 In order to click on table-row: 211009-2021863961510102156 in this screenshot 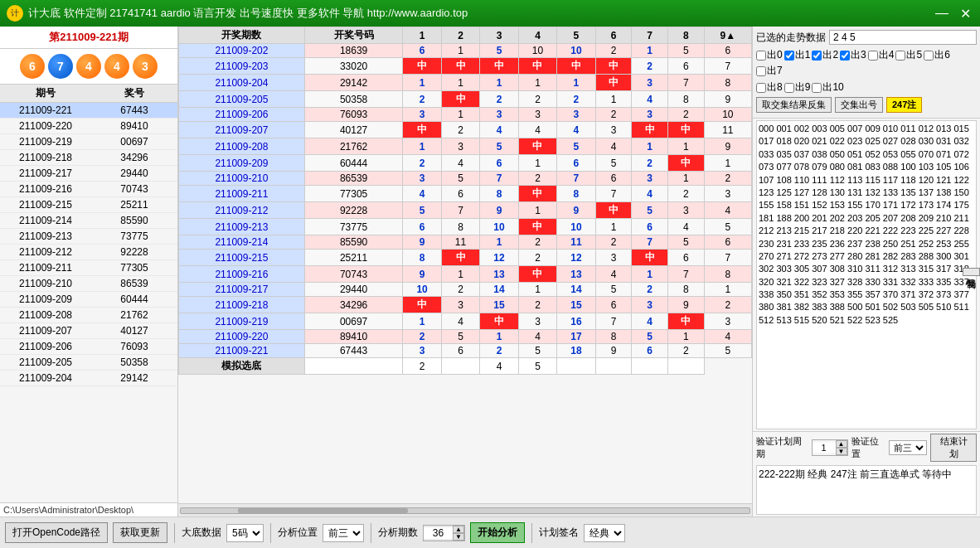, I will do `click(466, 51)`.